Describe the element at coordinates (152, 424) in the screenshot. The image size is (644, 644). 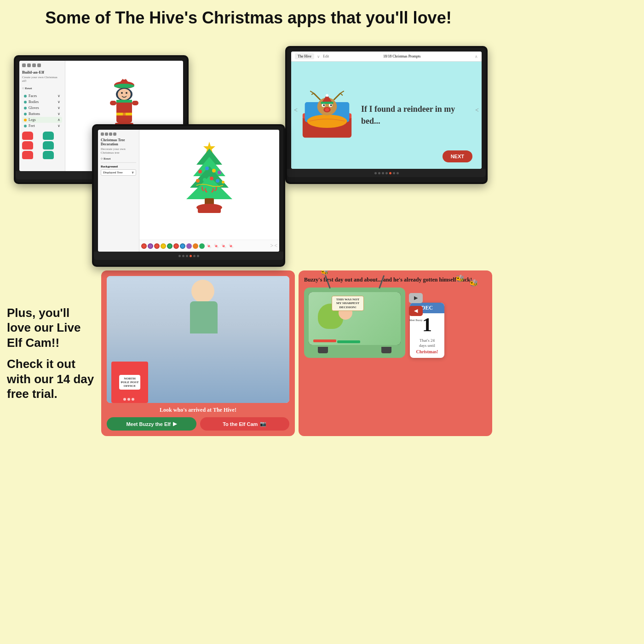
I see `meet-buzzy-button: Meet Buzzy the Elf ▶` at that location.